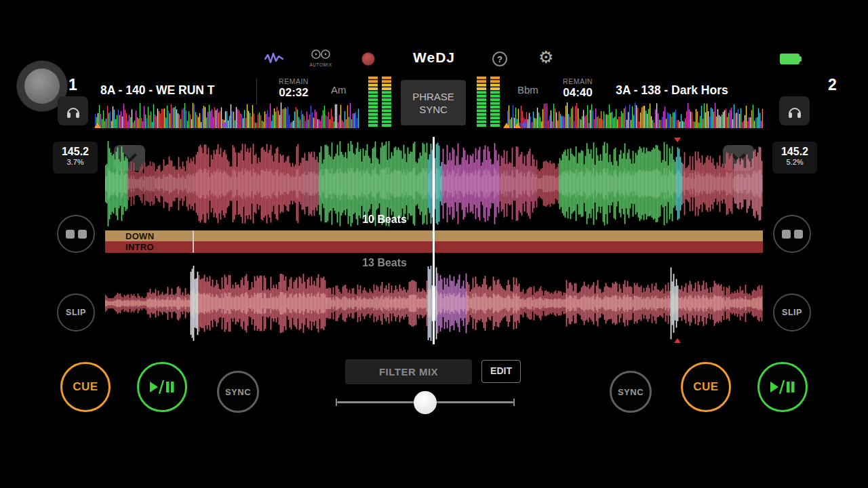  What do you see at coordinates (75, 157) in the screenshot?
I see `deck1-tempo-display: 145.2 3.7%` at bounding box center [75, 157].